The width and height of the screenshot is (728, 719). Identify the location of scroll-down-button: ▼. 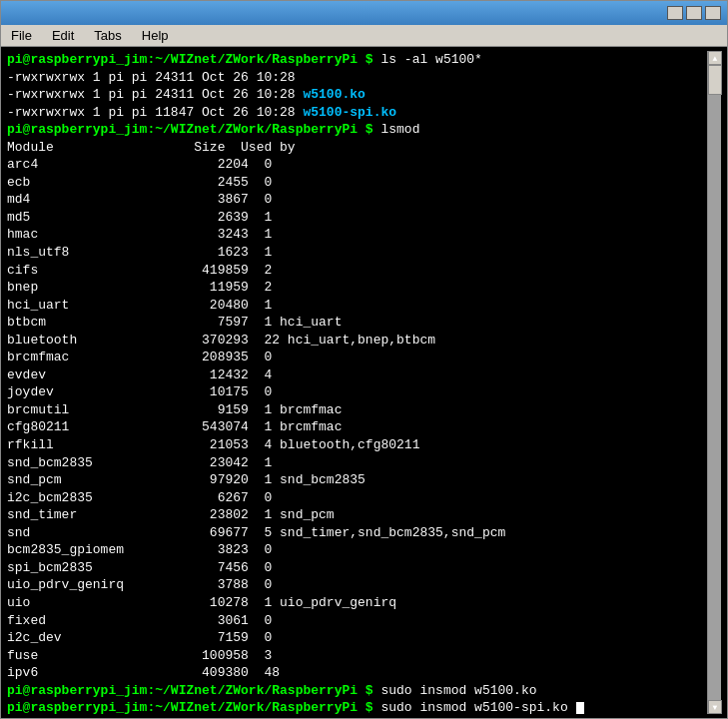
(715, 707).